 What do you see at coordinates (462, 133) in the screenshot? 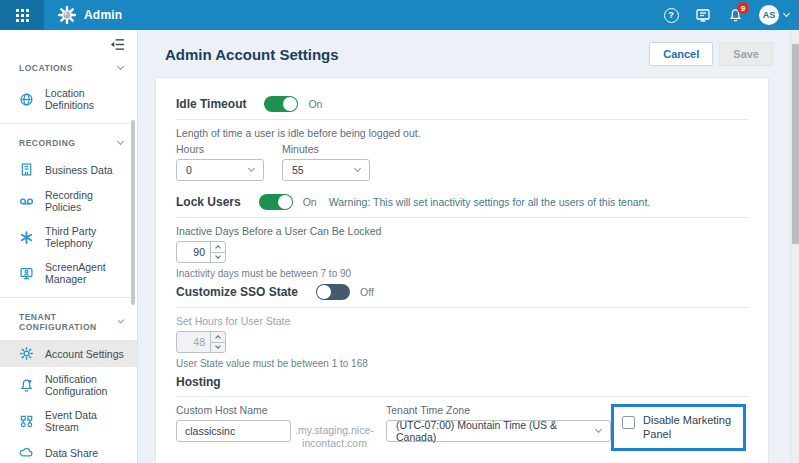
I see `idle-timeout-description: Length of time a user is idle before bei…` at bounding box center [462, 133].